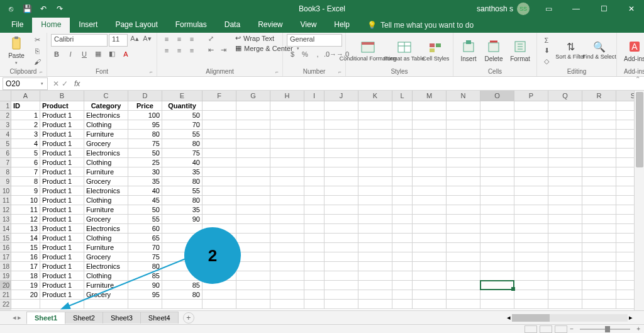 The height and width of the screenshot is (333, 644). I want to click on cell: 16, so click(26, 257).